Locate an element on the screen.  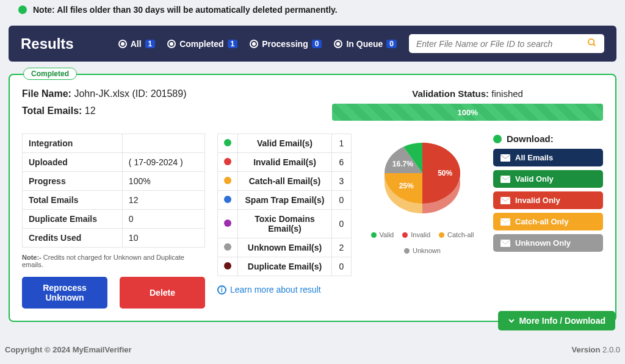
credits-note: Note:- Credits not charged for Unknown a… is located at coordinates (114, 261).